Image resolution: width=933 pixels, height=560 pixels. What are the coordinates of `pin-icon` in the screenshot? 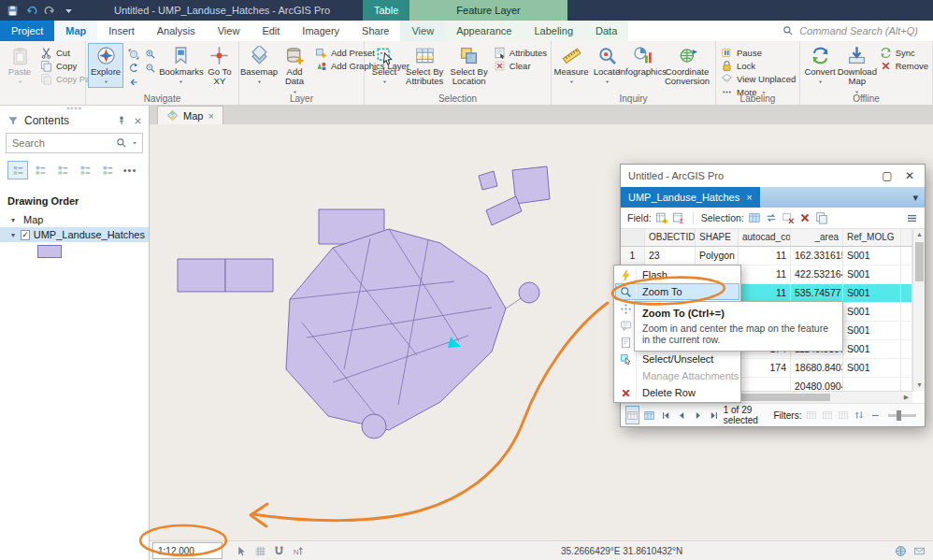 It's located at (122, 121).